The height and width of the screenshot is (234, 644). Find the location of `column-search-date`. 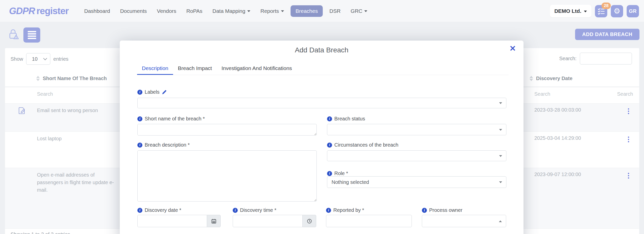

column-search-date is located at coordinates (557, 94).